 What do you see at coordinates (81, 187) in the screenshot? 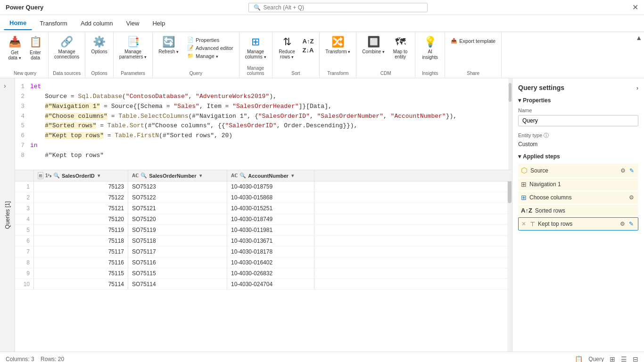
I see `cell-sales-order-id-1: 75123` at bounding box center [81, 187].